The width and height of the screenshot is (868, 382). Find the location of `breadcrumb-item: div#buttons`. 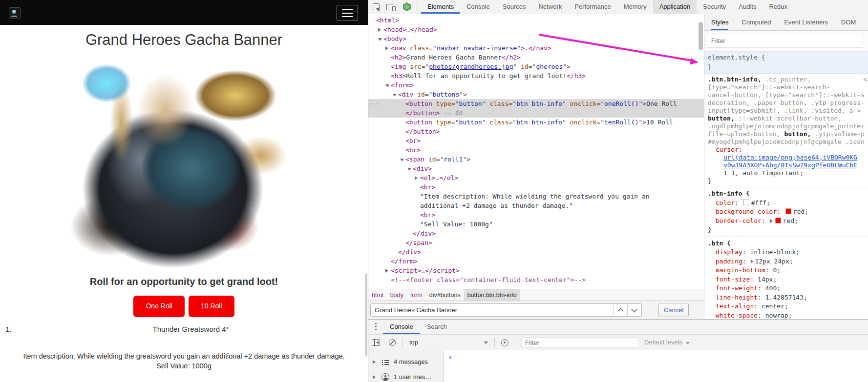

breadcrumb-item: div#buttons is located at coordinates (445, 295).